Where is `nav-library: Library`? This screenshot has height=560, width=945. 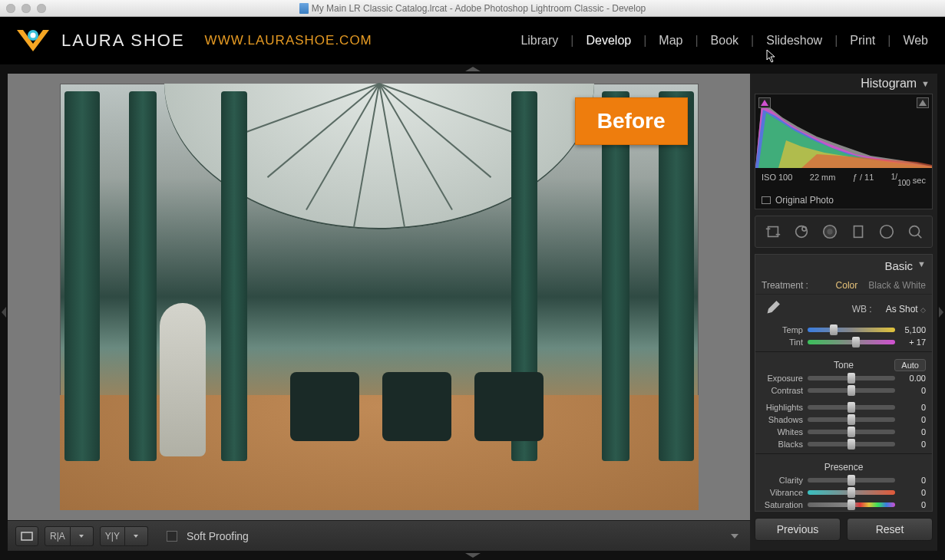
nav-library: Library is located at coordinates (539, 41).